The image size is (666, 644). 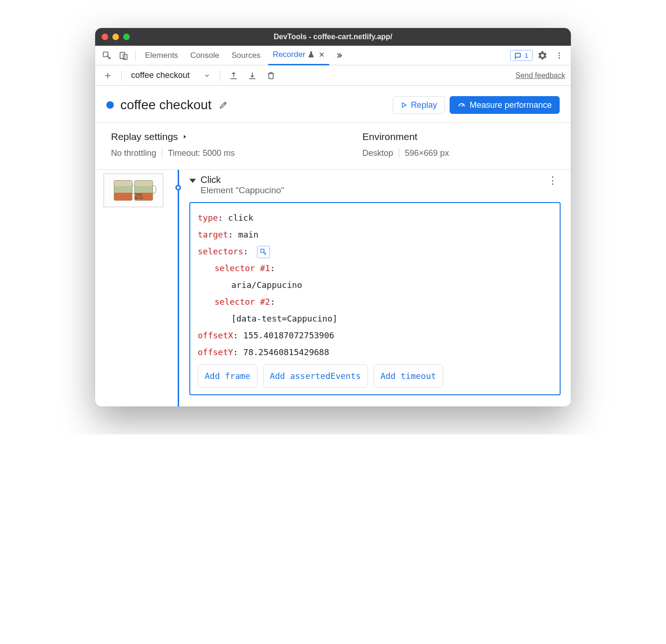 What do you see at coordinates (333, 147) in the screenshot?
I see `settings-row: Replay settings No throttling Timeout: 5…` at bounding box center [333, 147].